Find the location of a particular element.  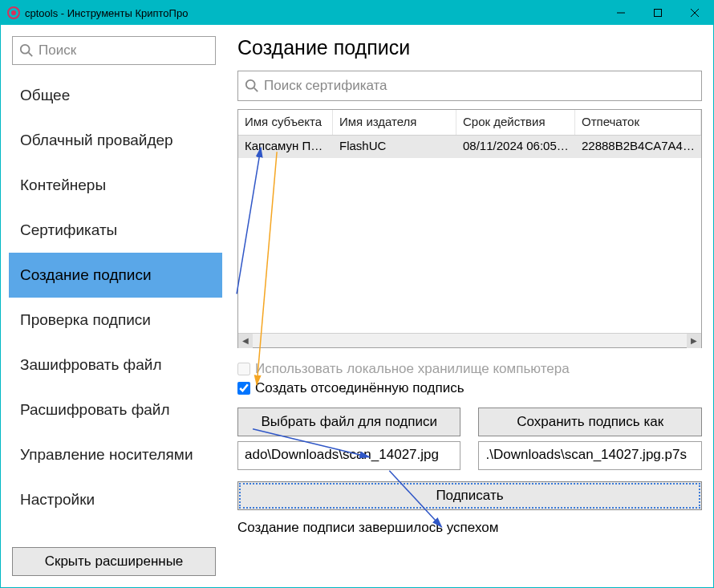

sidebar-search is located at coordinates (114, 51).